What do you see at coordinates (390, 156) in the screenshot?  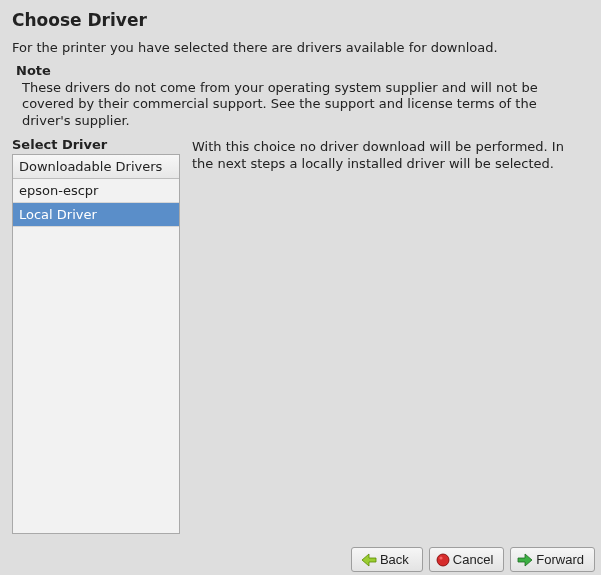 I see `driver-description: With this choice no driver download will…` at bounding box center [390, 156].